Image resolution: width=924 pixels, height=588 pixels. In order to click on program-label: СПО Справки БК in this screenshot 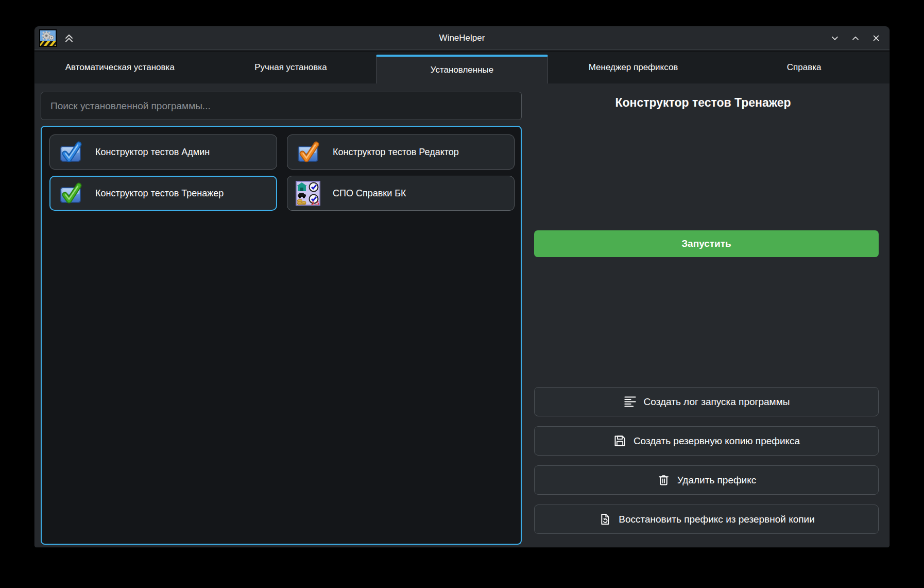, I will do `click(370, 194)`.